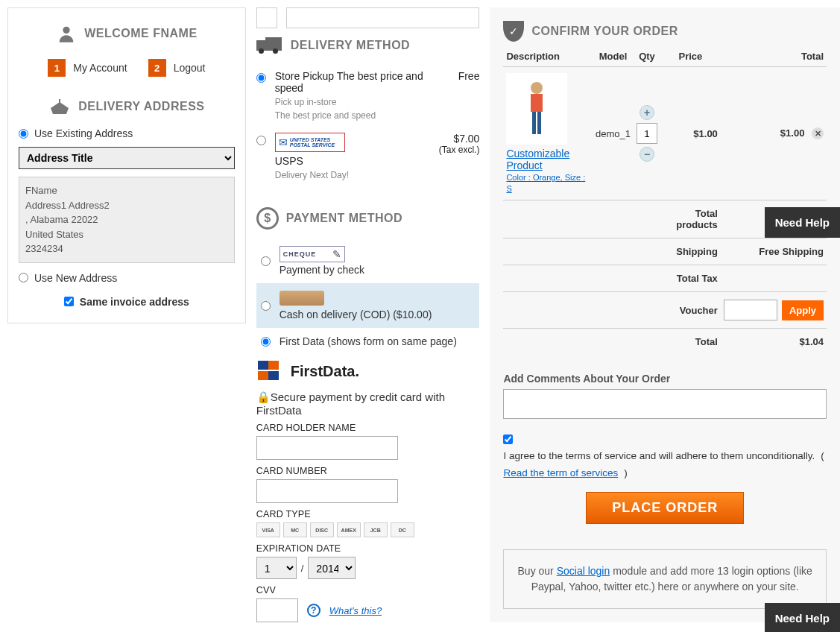  Describe the element at coordinates (613, 134) in the screenshot. I see `model-cell: demo_1` at that location.